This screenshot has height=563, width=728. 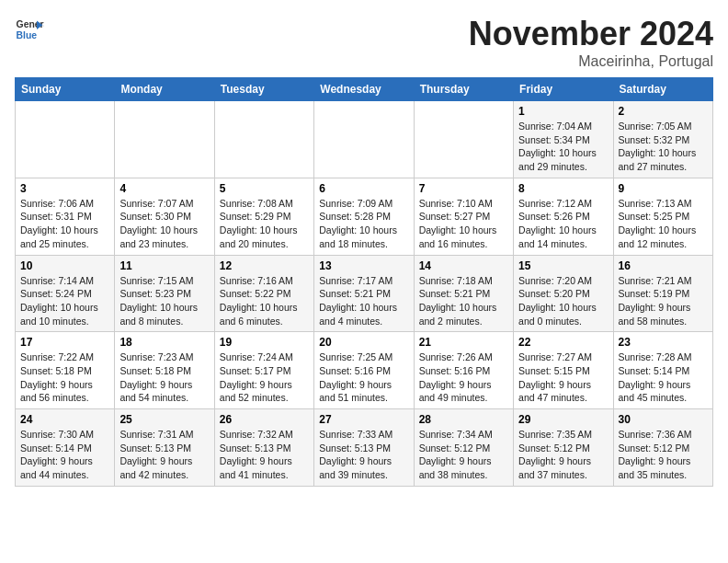 What do you see at coordinates (664, 189) in the screenshot?
I see `day-number: 9` at bounding box center [664, 189].